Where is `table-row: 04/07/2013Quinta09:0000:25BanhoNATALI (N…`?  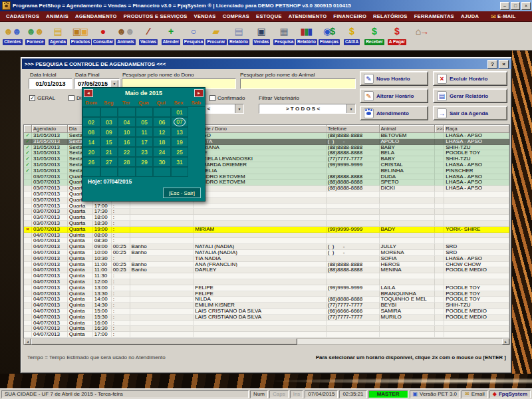
table-row: 04/07/2013Quinta09:0000:25BanhoNATALI (N… is located at coordinates (267, 247).